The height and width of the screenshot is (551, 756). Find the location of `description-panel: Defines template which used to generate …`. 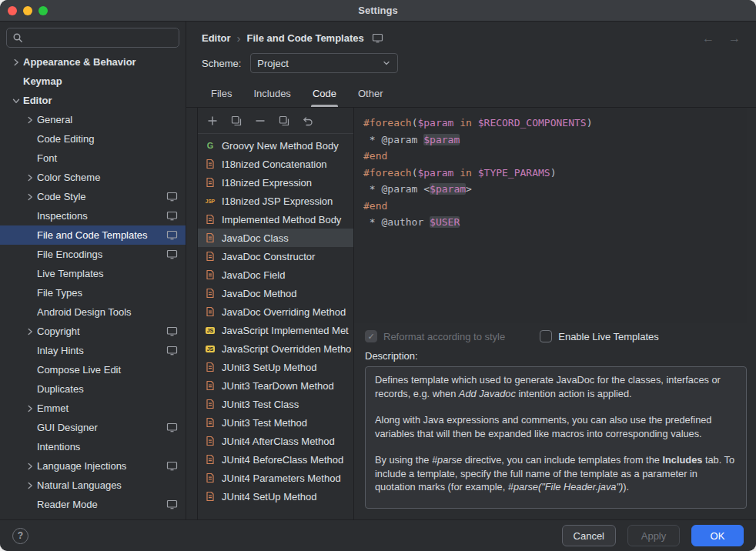

description-panel: Defines template which used to generate … is located at coordinates (556, 437).